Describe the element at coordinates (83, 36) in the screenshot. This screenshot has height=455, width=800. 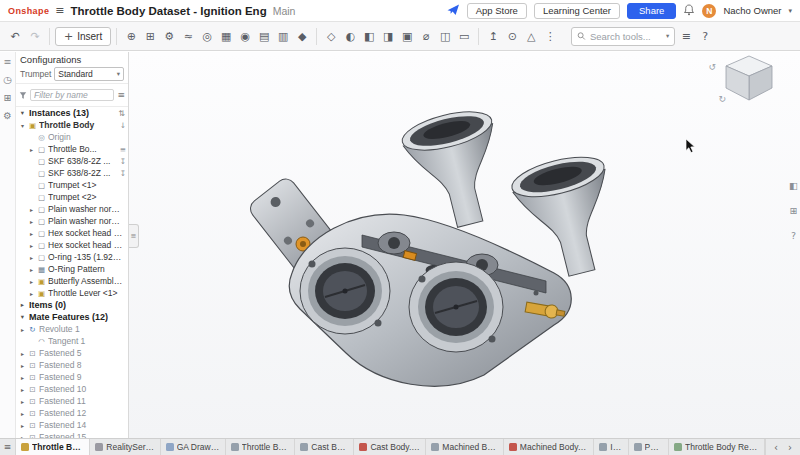
I see `insert-button: + Insert` at that location.